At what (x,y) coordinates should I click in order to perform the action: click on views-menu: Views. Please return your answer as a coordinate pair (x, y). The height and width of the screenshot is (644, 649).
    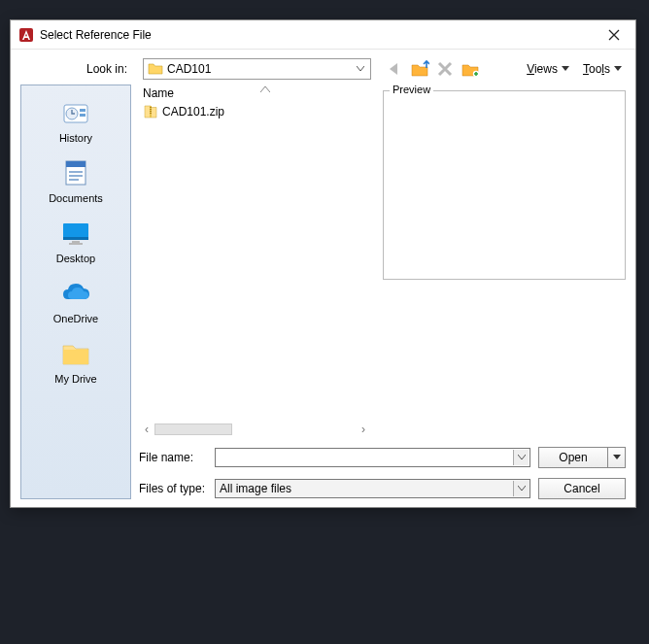
    Looking at the image, I should click on (548, 69).